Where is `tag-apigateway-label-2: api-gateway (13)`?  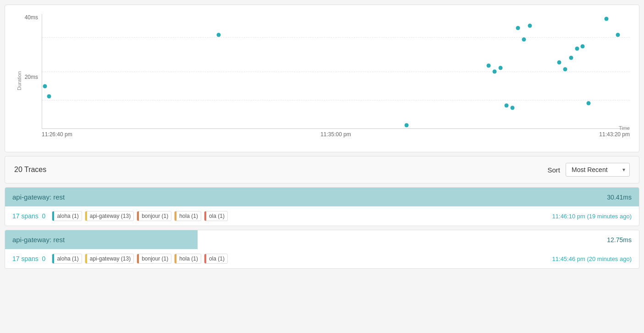
tag-apigateway-label-2: api-gateway (13) is located at coordinates (110, 259).